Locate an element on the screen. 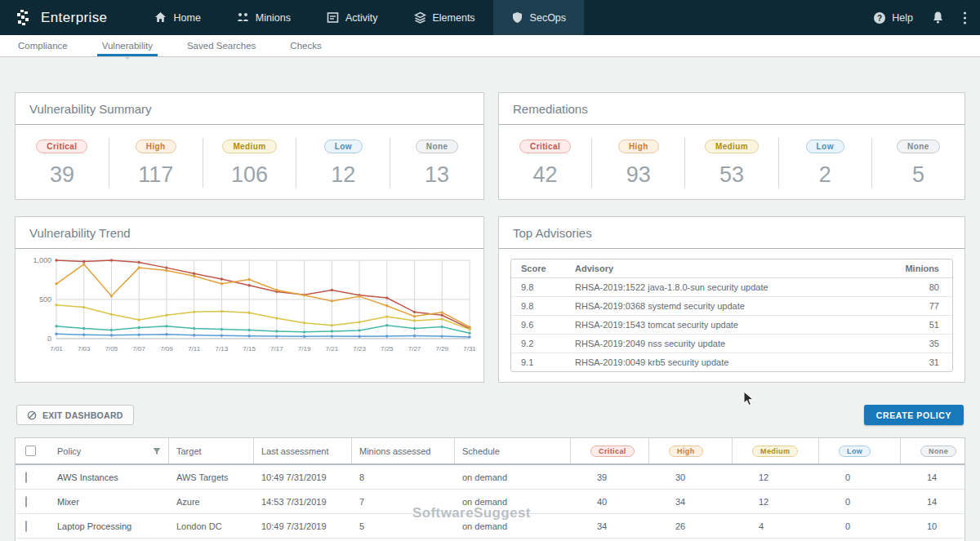 This screenshot has height=541, width=980. policy-row: AWS Instances AWS Targets 10:49 7/31/201… is located at coordinates (490, 477).